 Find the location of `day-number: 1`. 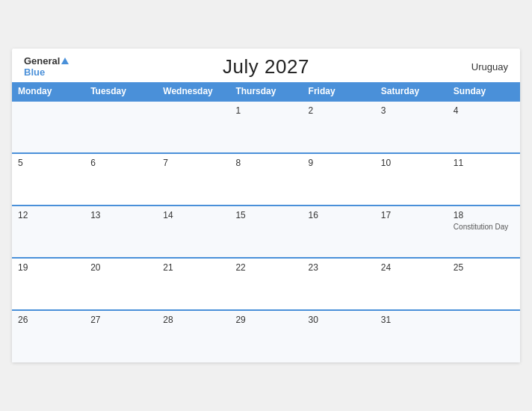

day-number: 1 is located at coordinates (266, 111).